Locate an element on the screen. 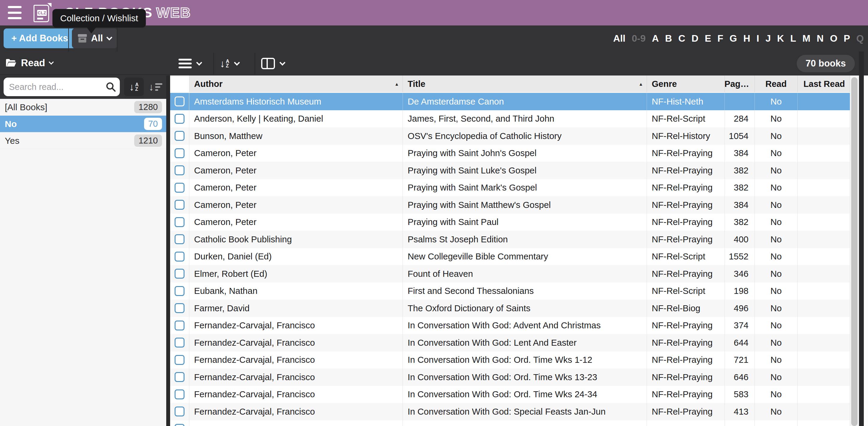  hamburger-menu-icon is located at coordinates (16, 13).